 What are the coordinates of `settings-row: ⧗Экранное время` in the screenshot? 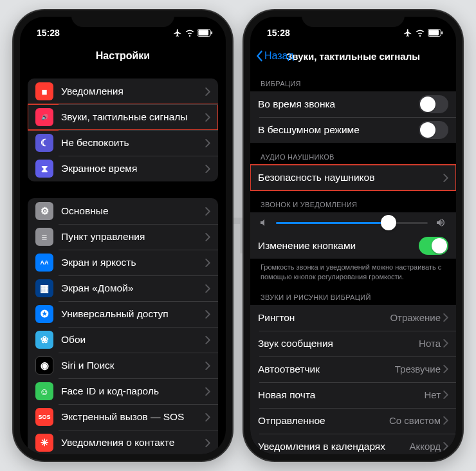 It's located at (123, 169).